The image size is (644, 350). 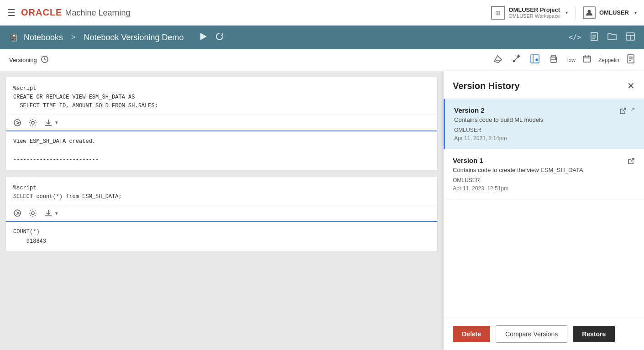 What do you see at coordinates (203, 37) in the screenshot?
I see `run-all-button` at bounding box center [203, 37].